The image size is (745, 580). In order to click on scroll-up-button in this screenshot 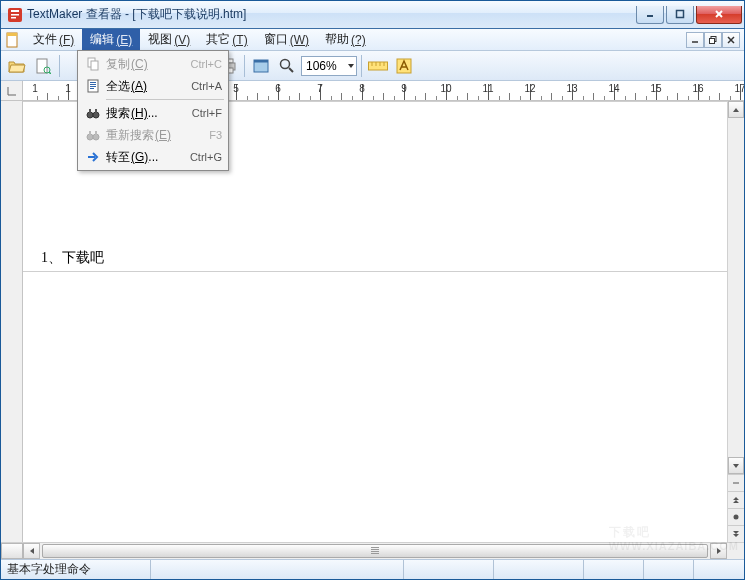, I will do `click(736, 110)`.